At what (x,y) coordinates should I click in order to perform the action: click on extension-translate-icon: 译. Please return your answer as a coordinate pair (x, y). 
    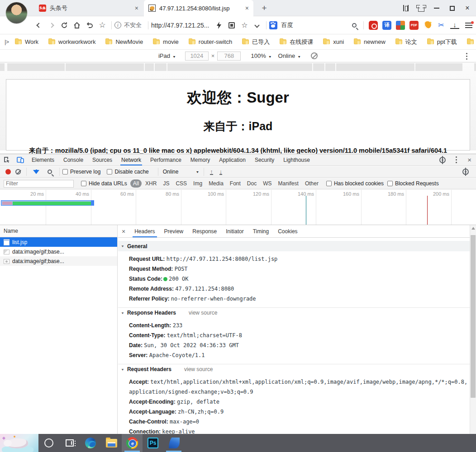
    Looking at the image, I should click on (387, 25).